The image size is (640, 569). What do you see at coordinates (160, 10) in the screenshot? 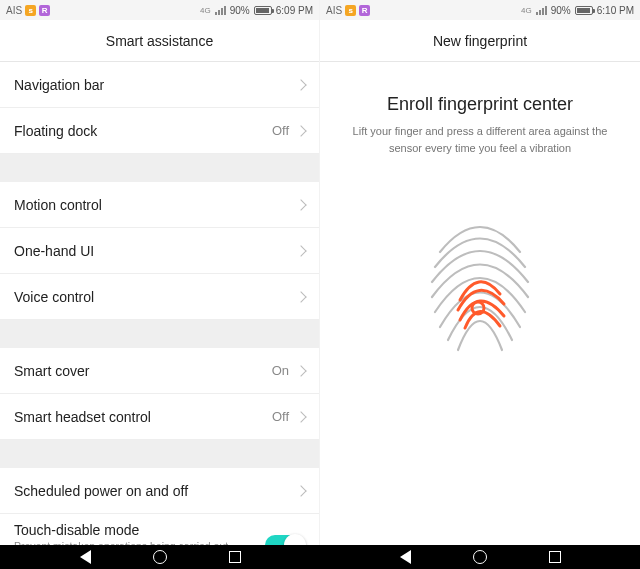
I see `status-bar: AIS s R 4G 90% 6:09 PM` at bounding box center [160, 10].